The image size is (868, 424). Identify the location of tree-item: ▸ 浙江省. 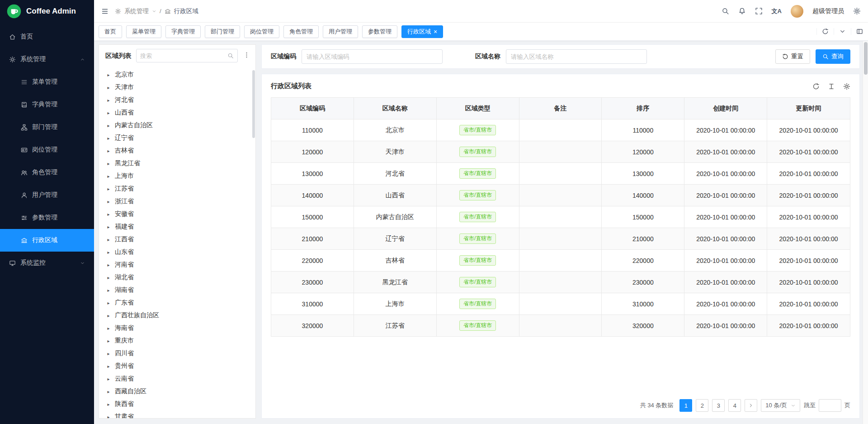
(177, 201).